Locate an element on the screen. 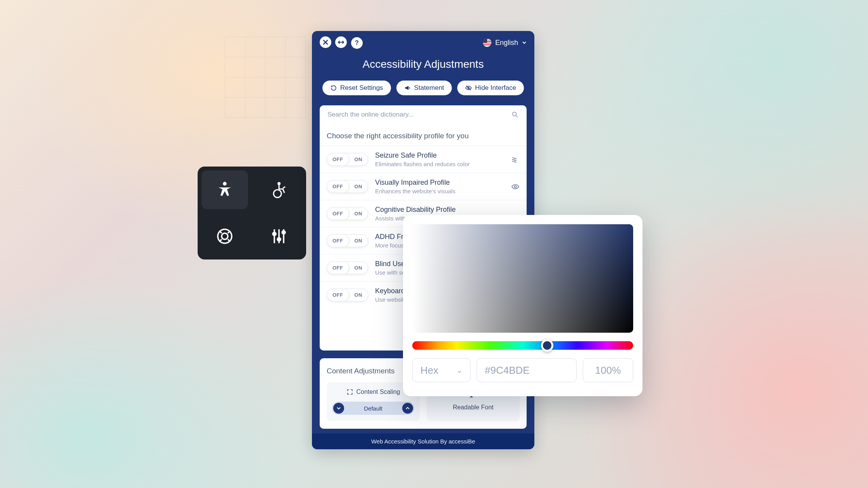 The image size is (868, 488). hue-thumb is located at coordinates (547, 345).